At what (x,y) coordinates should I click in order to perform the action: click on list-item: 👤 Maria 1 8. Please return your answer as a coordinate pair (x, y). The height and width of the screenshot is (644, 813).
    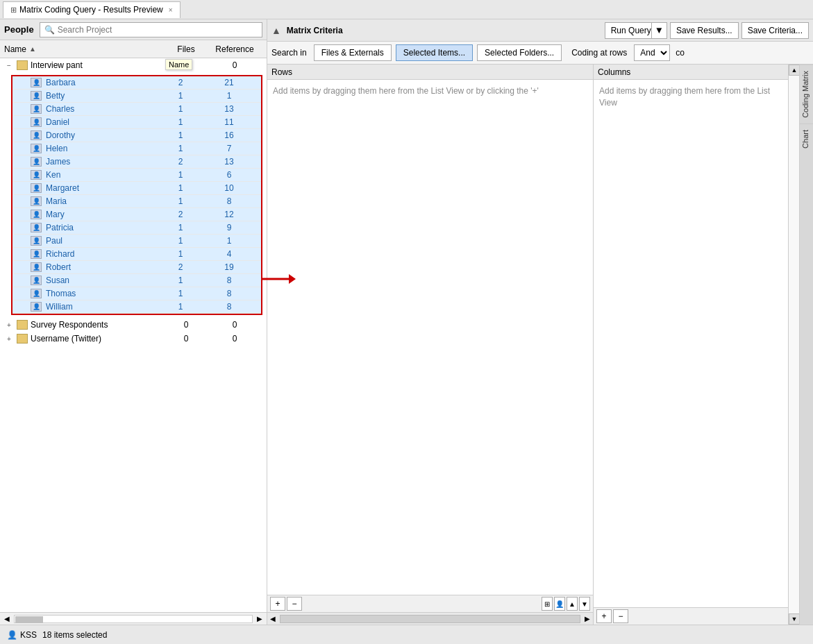
    Looking at the image, I should click on (137, 201).